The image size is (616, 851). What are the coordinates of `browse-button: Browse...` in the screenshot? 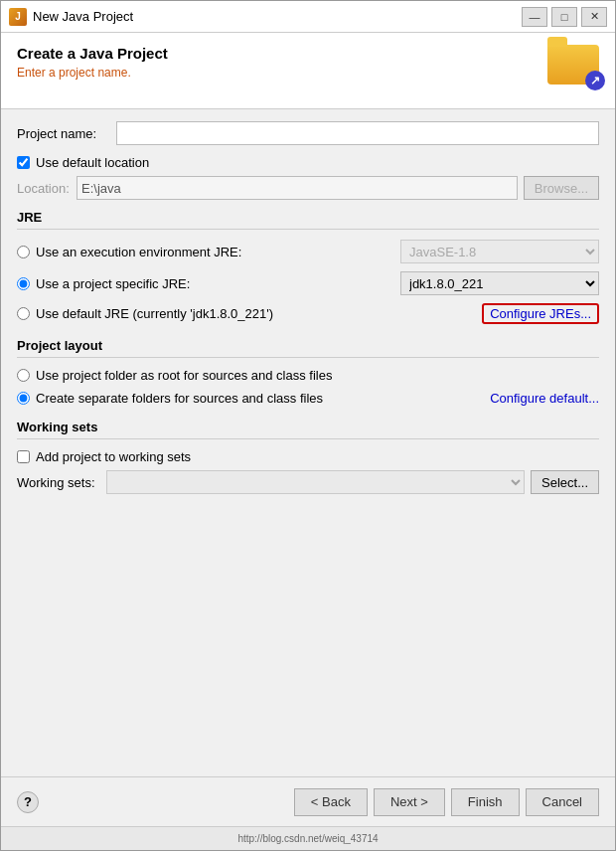 It's located at (561, 188).